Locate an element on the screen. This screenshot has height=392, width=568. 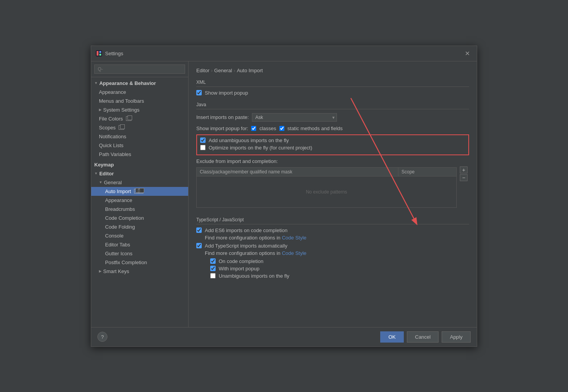
table-header: Class/package/member qualified name mask… is located at coordinates (327, 172).